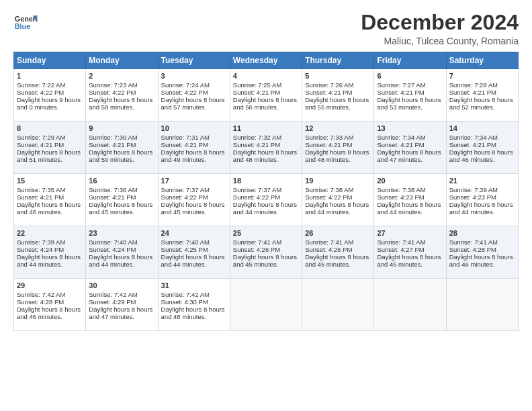  I want to click on sunset-text: Sunset: 4:27 PM, so click(410, 250).